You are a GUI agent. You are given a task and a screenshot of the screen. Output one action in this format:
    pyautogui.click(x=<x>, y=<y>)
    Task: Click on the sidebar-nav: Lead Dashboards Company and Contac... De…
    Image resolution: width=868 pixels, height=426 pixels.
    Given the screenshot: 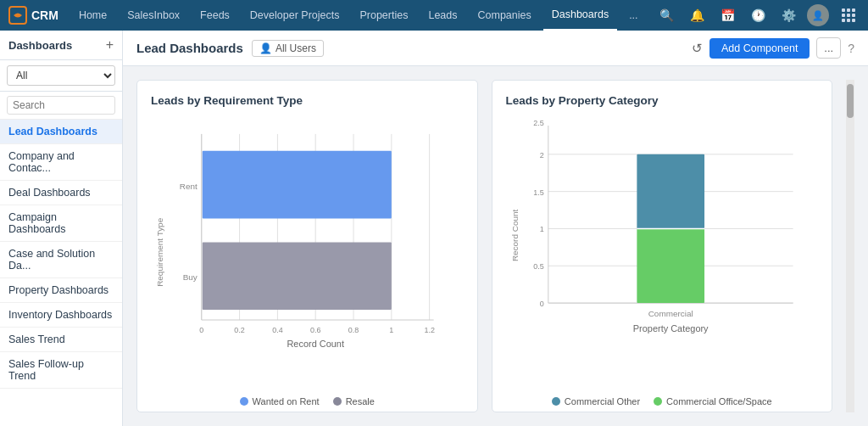 What is the action you would take?
    pyautogui.click(x=61, y=273)
    